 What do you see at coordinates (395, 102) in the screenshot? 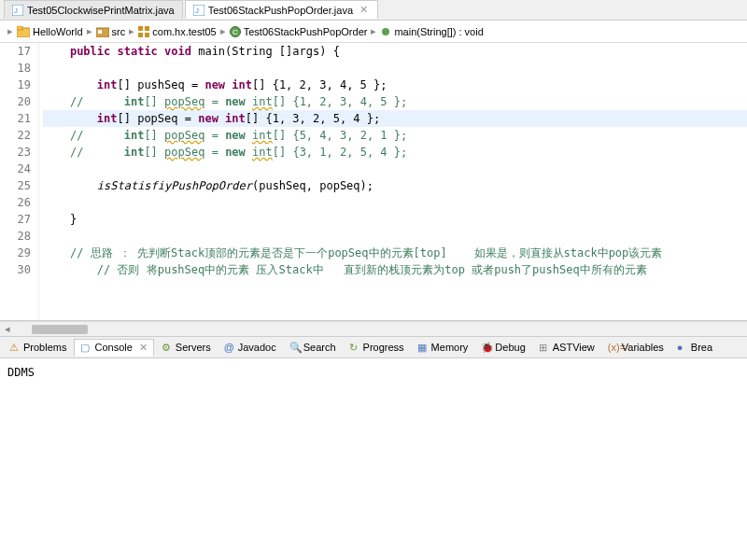
I see `code-line: // int[] popSeq = new int[] {1, 2, 3, 4,…` at bounding box center [395, 102].